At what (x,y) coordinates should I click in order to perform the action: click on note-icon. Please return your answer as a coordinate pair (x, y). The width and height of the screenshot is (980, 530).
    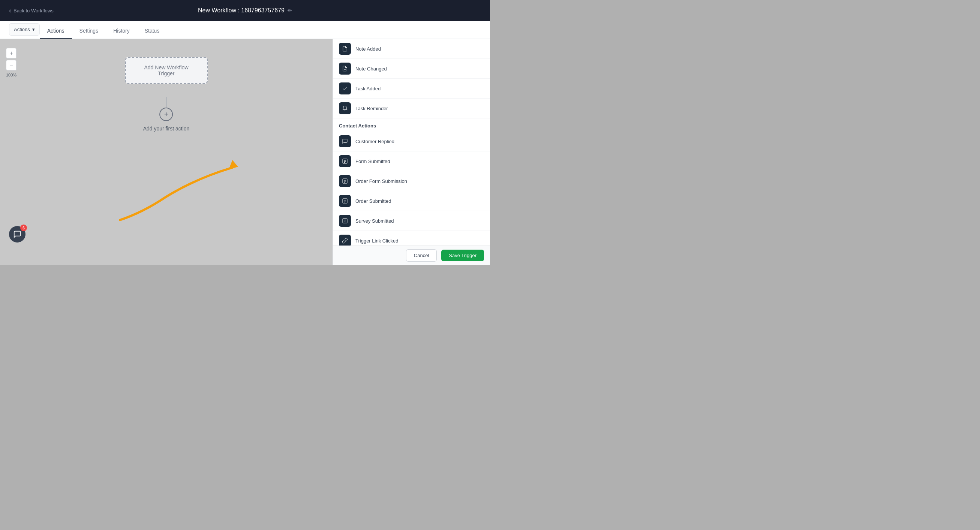
    Looking at the image, I should click on (345, 49).